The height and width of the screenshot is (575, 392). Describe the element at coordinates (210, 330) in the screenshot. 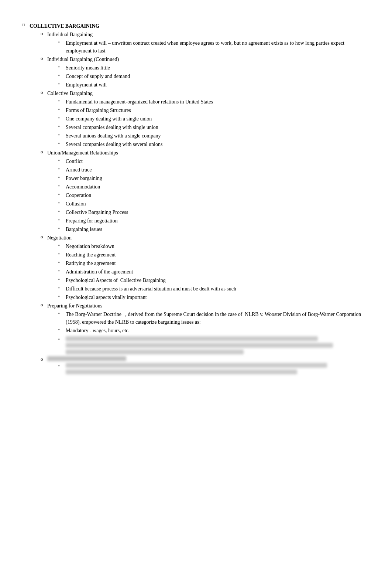

I see `list-item: Mandatory - wages, hours, etc.` at that location.